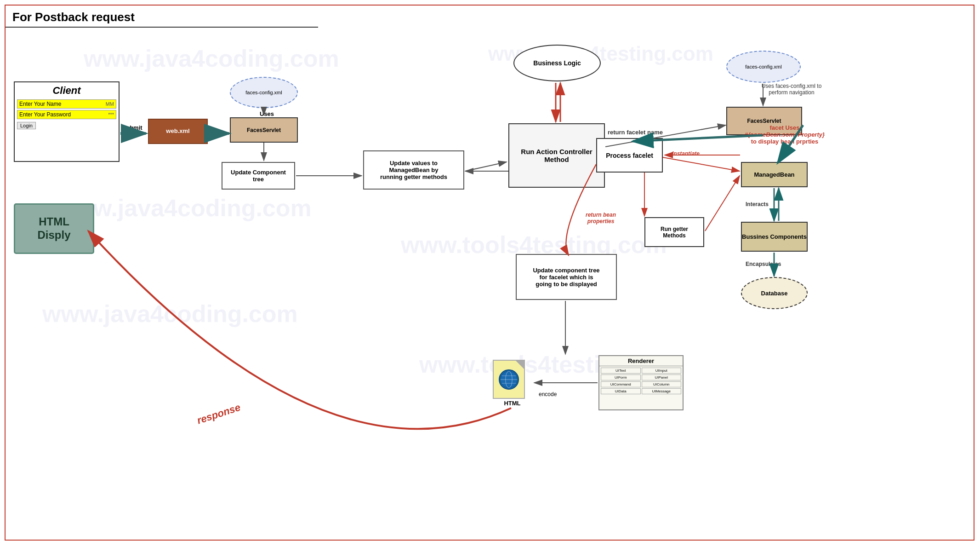 This screenshot has width=980, height=547. Describe the element at coordinates (162, 17) in the screenshot. I see `page-title: For Postback request` at that location.